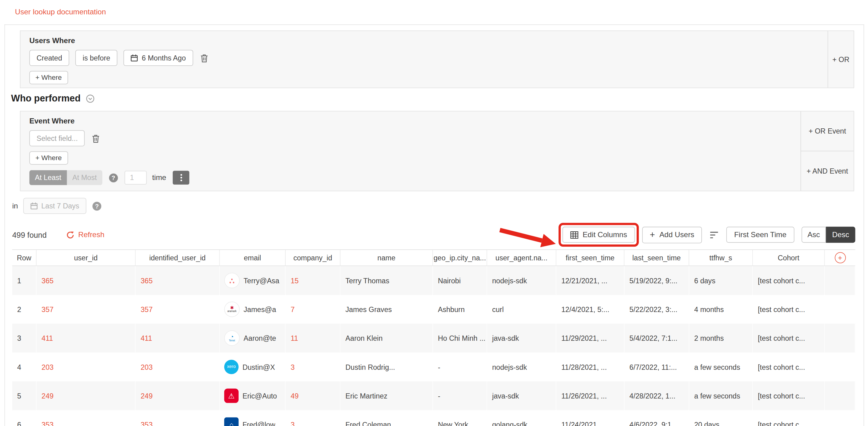 Image resolution: width=868 pixels, height=426 pixels. I want to click on col-name: name, so click(386, 258).